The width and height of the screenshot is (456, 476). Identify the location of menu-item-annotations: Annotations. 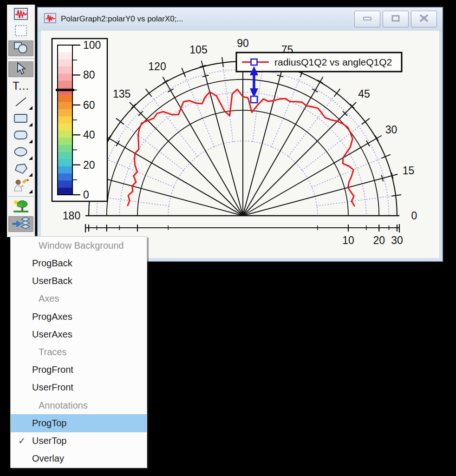
(79, 405).